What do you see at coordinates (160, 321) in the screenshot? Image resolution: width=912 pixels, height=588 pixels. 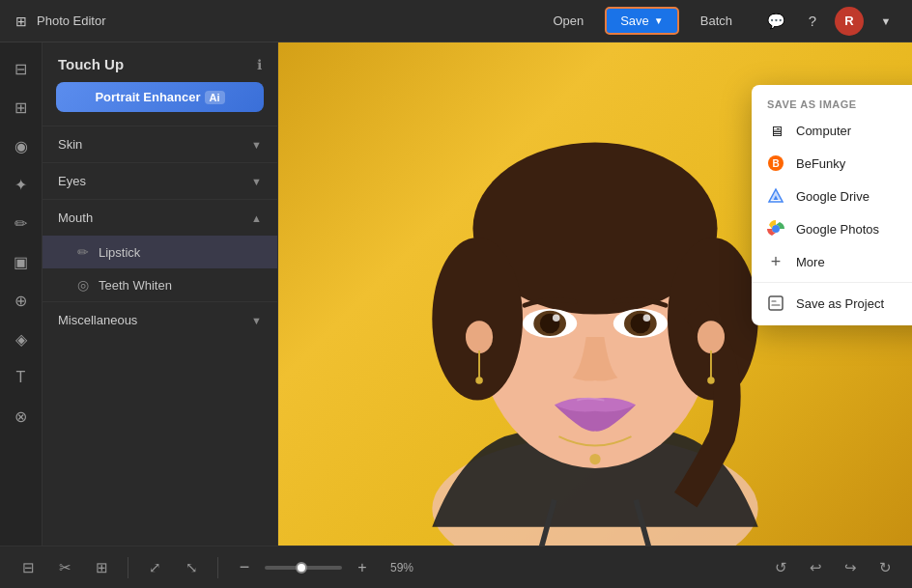 I see `miscellaneous-section-header: Miscellaneous ▼` at bounding box center [160, 321].